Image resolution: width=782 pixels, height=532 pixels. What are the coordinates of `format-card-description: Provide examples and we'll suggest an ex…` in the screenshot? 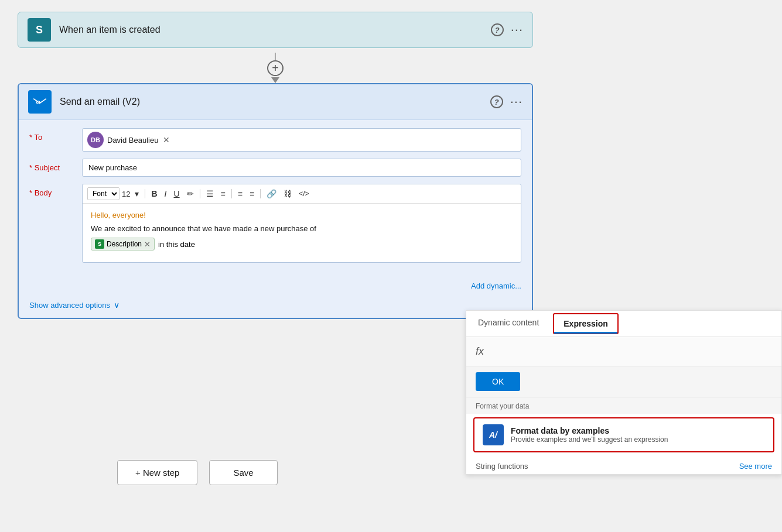 It's located at (589, 440).